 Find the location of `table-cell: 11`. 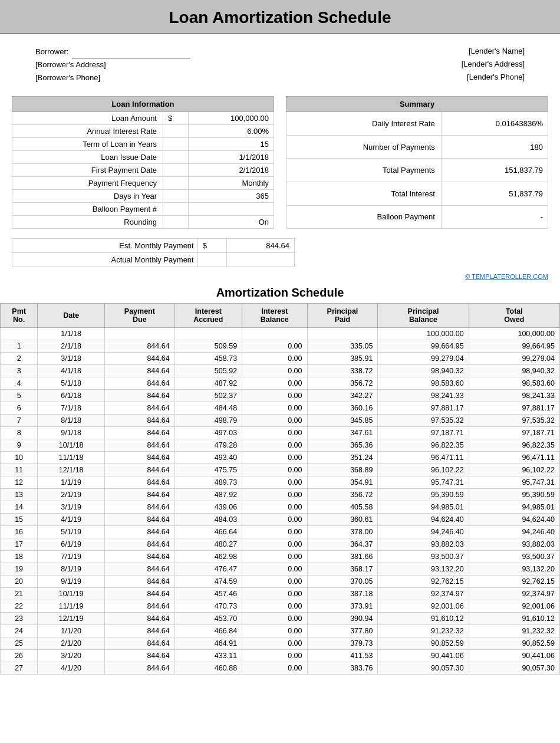

table-cell: 11 is located at coordinates (19, 471).